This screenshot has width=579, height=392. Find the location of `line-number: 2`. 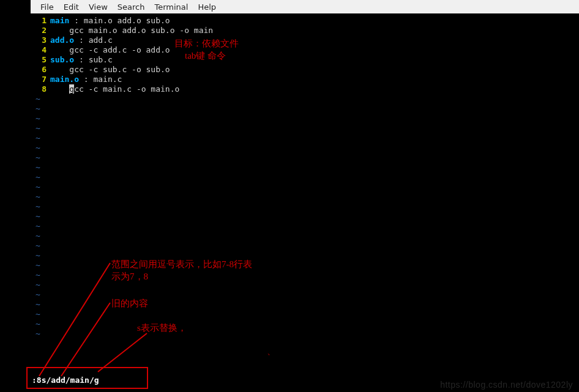

line-number: 2 is located at coordinates (40, 31).